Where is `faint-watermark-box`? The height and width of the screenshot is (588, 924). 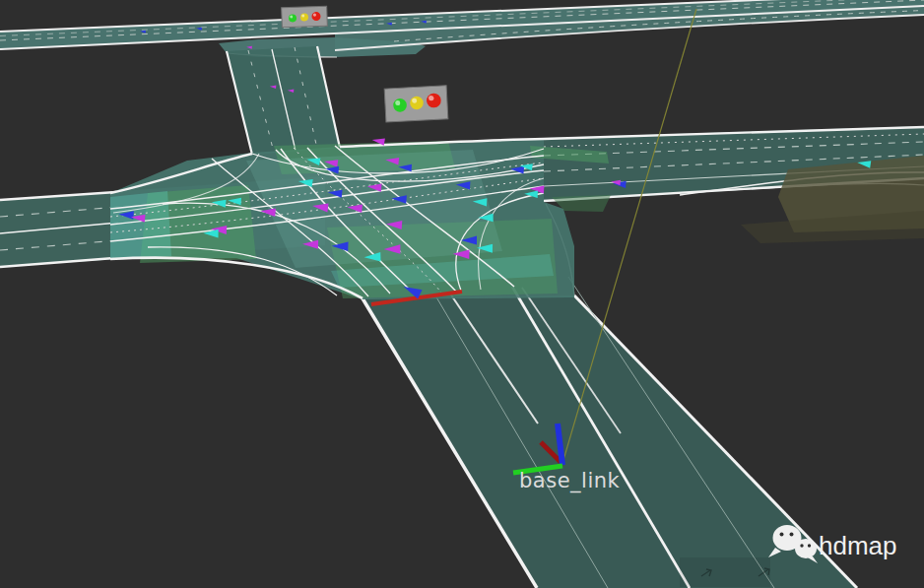 faint-watermark-box is located at coordinates (725, 572).